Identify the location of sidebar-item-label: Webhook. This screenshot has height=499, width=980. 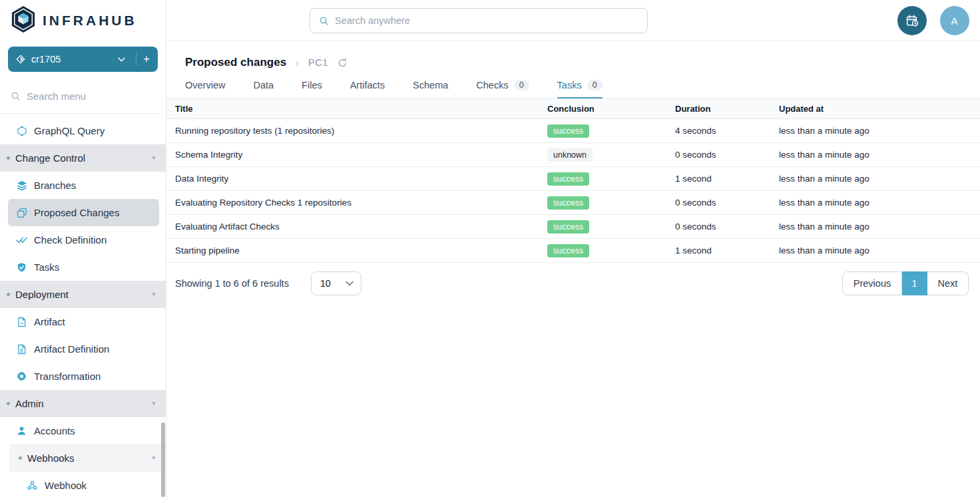
(65, 486).